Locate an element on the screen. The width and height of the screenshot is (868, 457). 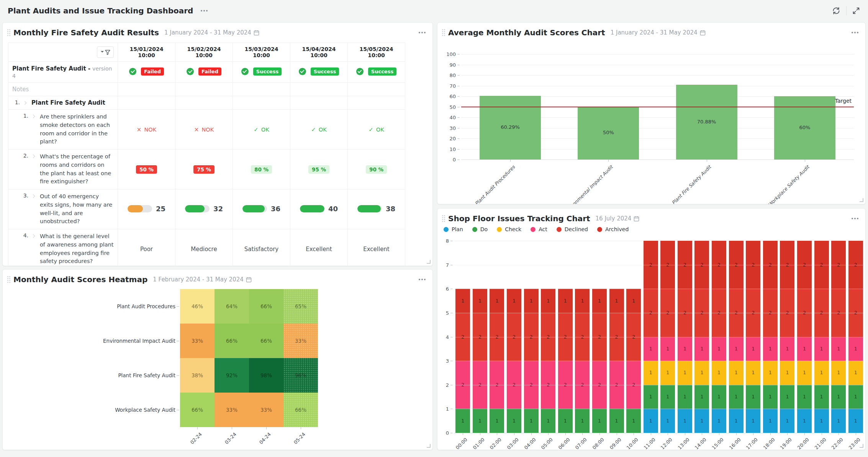
y-tick-label: 0 is located at coordinates (444, 433).